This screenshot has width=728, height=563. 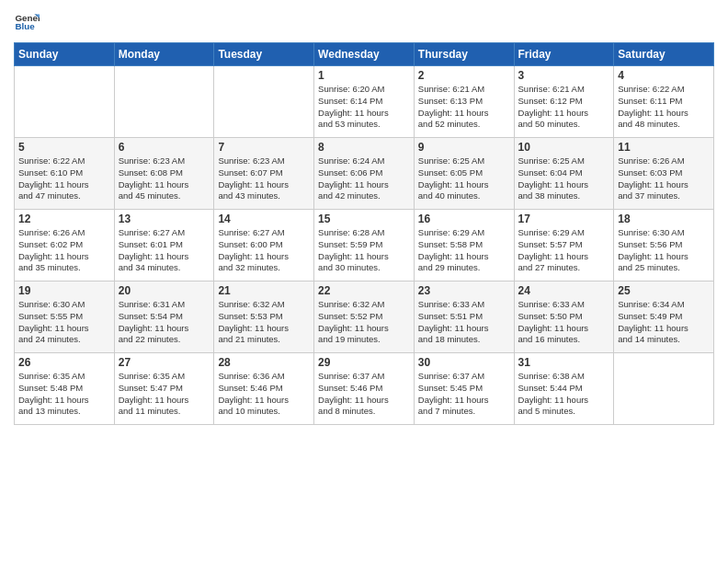 What do you see at coordinates (564, 174) in the screenshot?
I see `calendar-cell: 10Sunrise: 6:25 AM Sunset: 6:04 PM Dayli…` at bounding box center [564, 174].